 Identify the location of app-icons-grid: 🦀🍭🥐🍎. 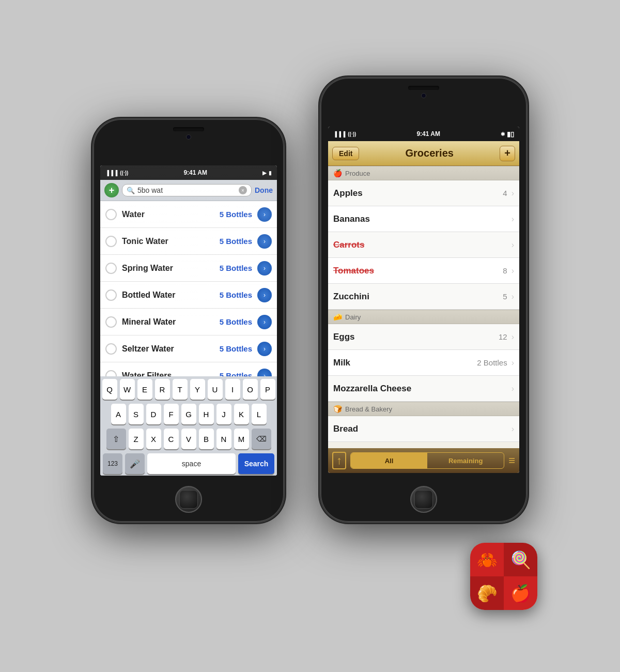
(504, 576).